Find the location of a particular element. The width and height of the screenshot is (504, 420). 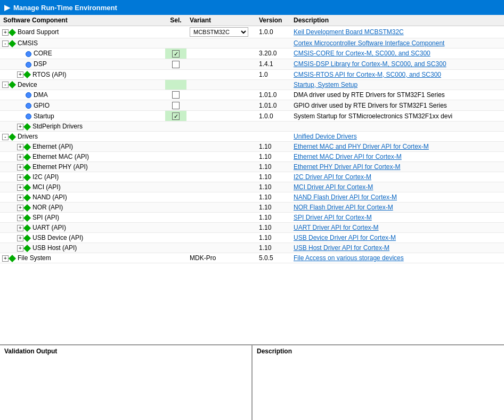

description-text: DMA driver used by RTE Drivers for STM32… is located at coordinates (397, 95).